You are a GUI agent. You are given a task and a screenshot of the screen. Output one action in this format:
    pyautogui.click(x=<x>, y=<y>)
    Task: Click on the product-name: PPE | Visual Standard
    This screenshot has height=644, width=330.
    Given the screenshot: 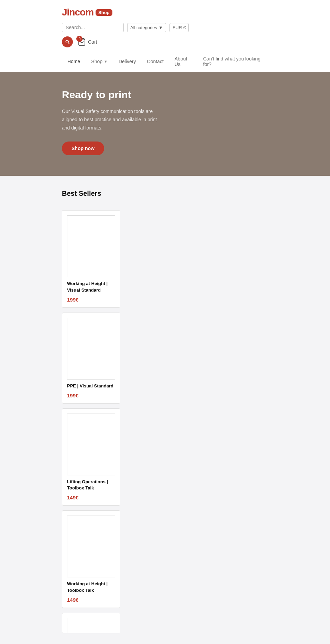 What is the action you would take?
    pyautogui.click(x=91, y=386)
    